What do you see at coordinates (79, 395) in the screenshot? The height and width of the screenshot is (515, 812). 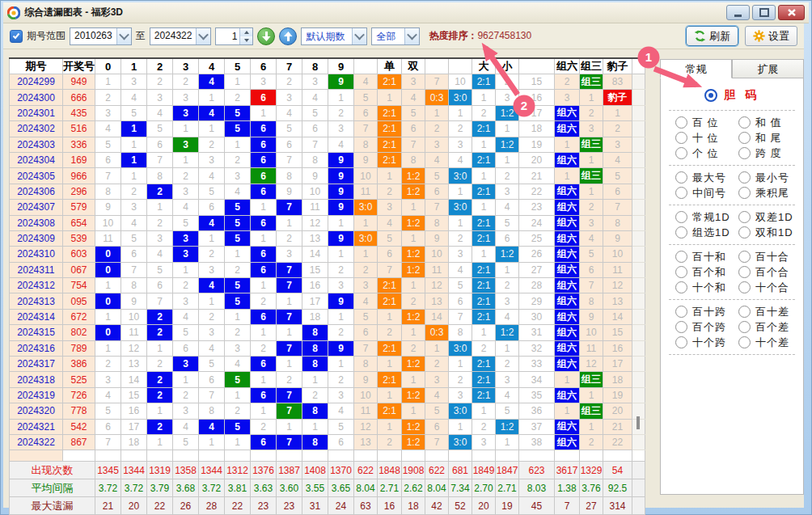 I see `table-cell: 726` at bounding box center [79, 395].